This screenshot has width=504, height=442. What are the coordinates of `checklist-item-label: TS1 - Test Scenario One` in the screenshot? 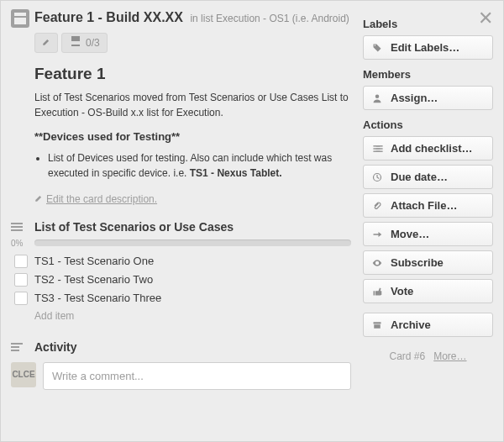 It's located at (94, 260).